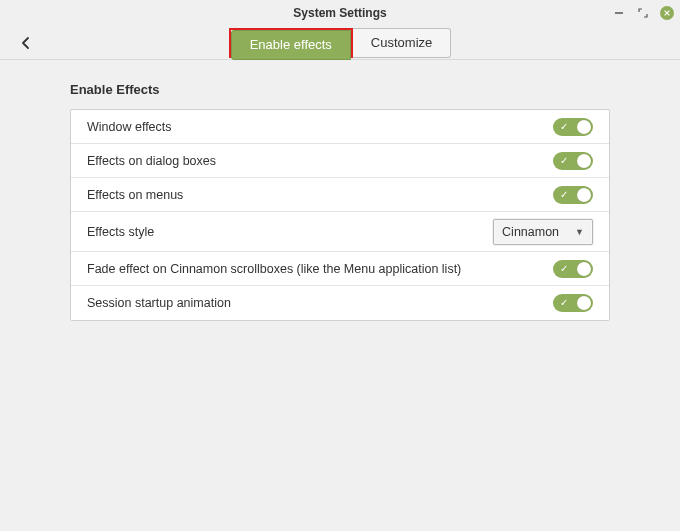 This screenshot has width=680, height=531. I want to click on row-effects-style: Effects style Cinnamon ▼, so click(340, 232).